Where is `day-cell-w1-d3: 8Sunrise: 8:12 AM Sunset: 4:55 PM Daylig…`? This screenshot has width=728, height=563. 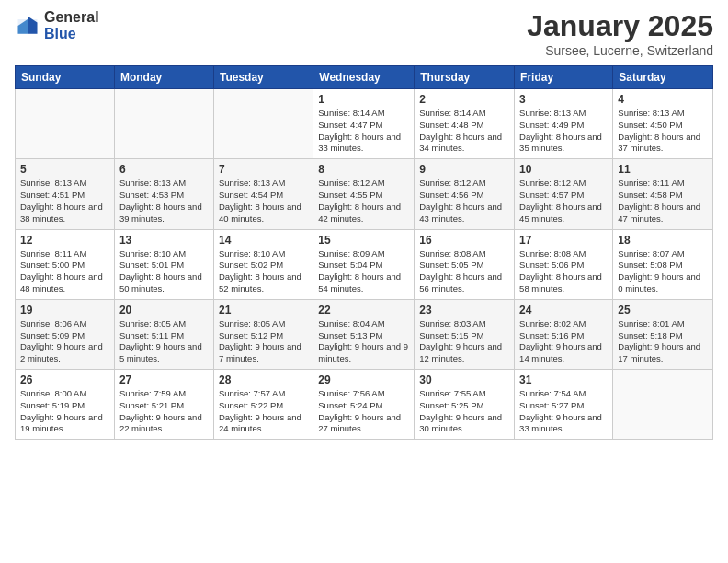 day-cell-w1-d3: 8Sunrise: 8:12 AM Sunset: 4:55 PM Daylig… is located at coordinates (364, 194).